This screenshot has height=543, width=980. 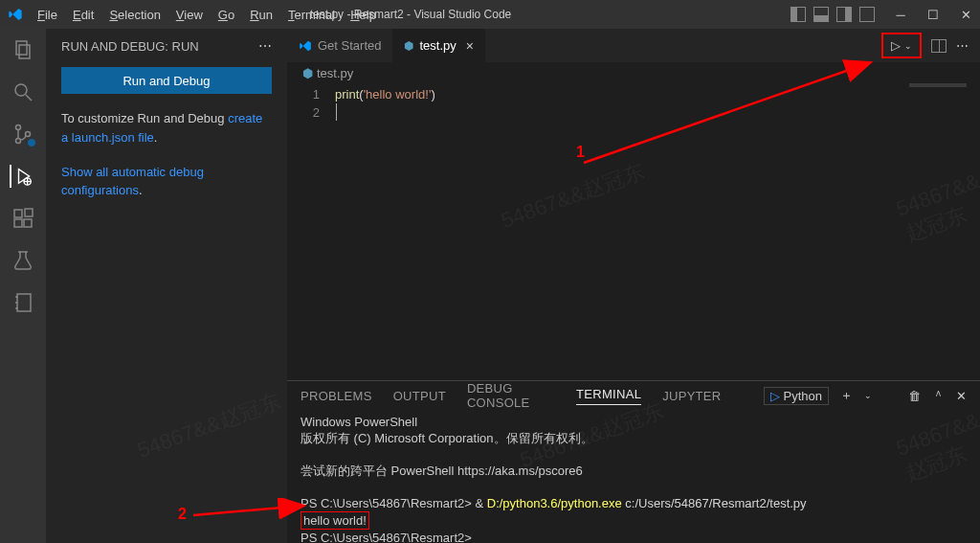 I want to click on terminal-chevron-icon: ⌄, so click(x=868, y=396).